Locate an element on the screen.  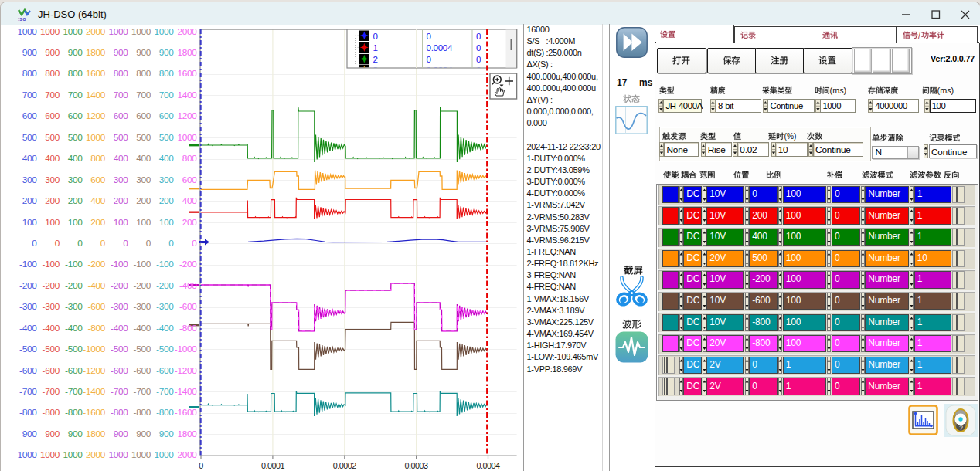
svg-text: 0.0001 is located at coordinates (274, 466).